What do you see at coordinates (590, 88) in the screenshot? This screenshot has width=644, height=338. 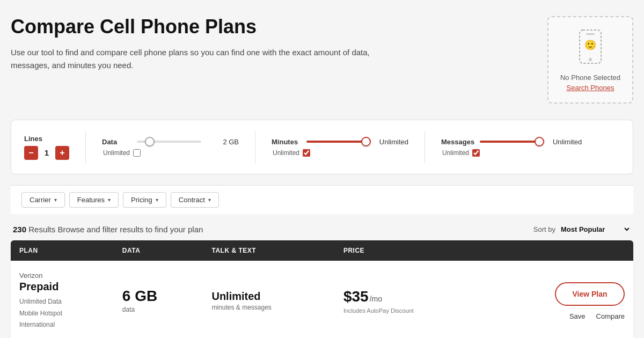 I see `search-phones-link: Search Phones` at bounding box center [590, 88].